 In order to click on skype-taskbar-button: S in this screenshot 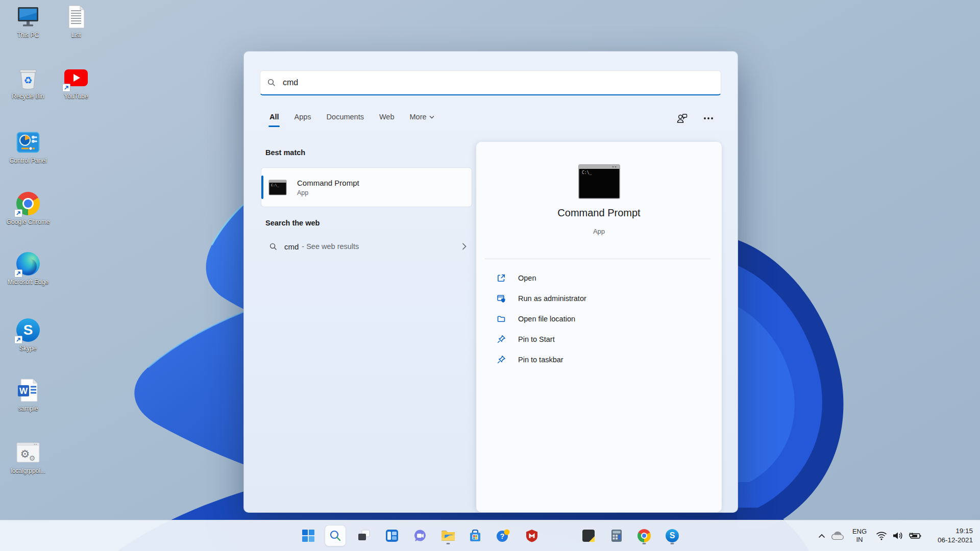, I will do `click(672, 536)`.